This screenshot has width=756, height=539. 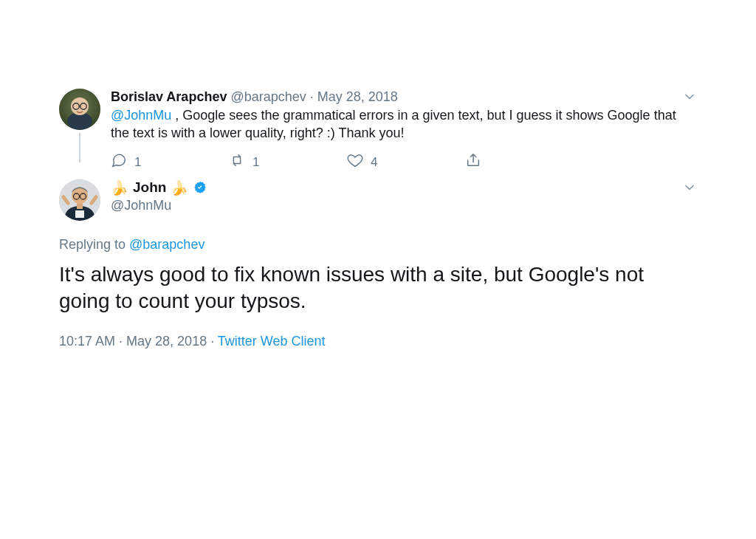 I want to click on retweet-button: 1, so click(x=288, y=162).